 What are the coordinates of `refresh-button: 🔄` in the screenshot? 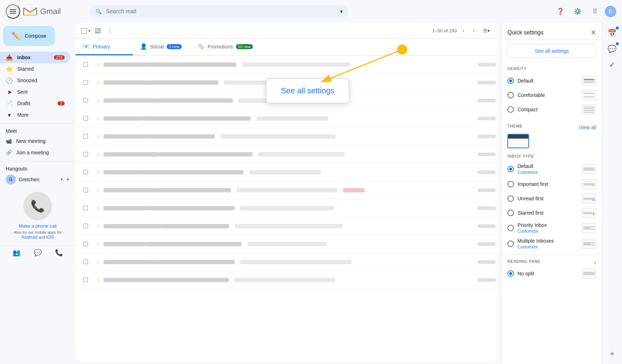 It's located at (98, 31).